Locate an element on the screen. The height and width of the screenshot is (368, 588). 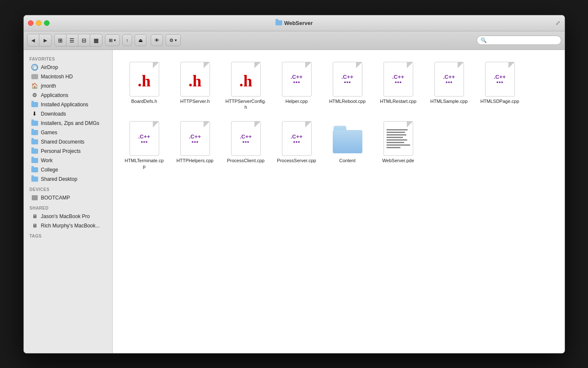
doc-file-icon is located at coordinates (398, 138).